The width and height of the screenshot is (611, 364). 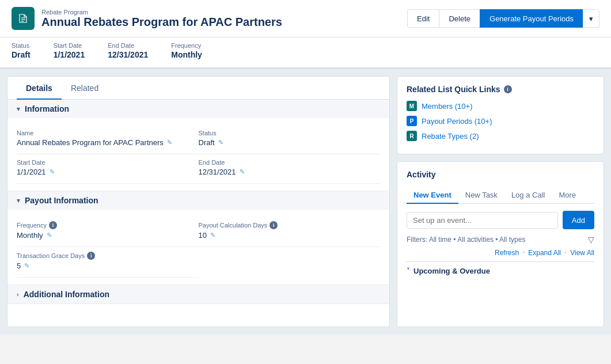 What do you see at coordinates (101, 172) in the screenshot?
I see `field-start-date-value: 1/1/2021 ✎` at bounding box center [101, 172].